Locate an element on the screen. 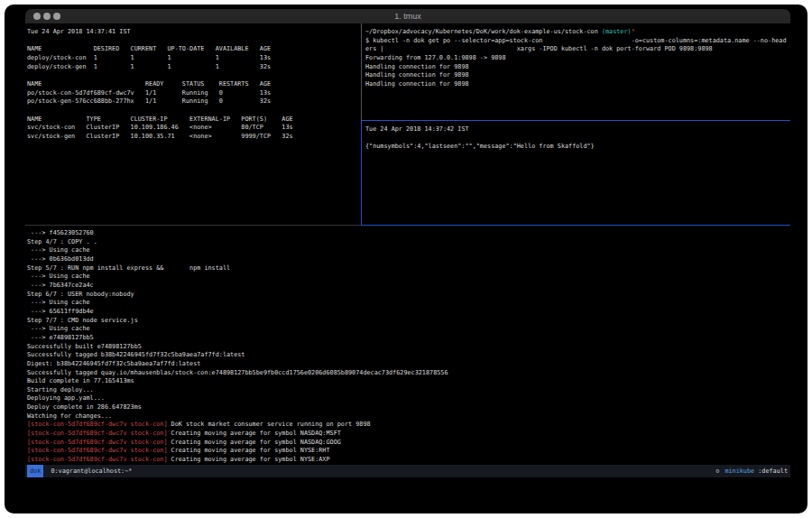  kube-context-label: minikube is located at coordinates (740, 471).